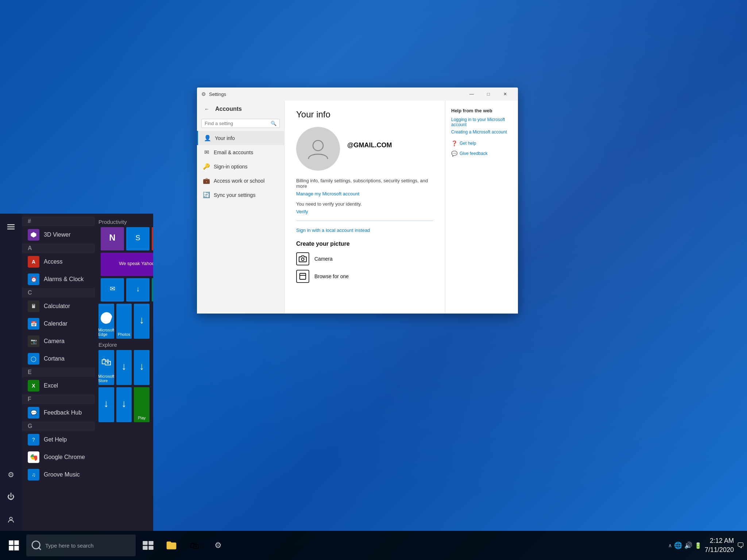  I want to click on app-icon-cortana: ◯, so click(34, 359).